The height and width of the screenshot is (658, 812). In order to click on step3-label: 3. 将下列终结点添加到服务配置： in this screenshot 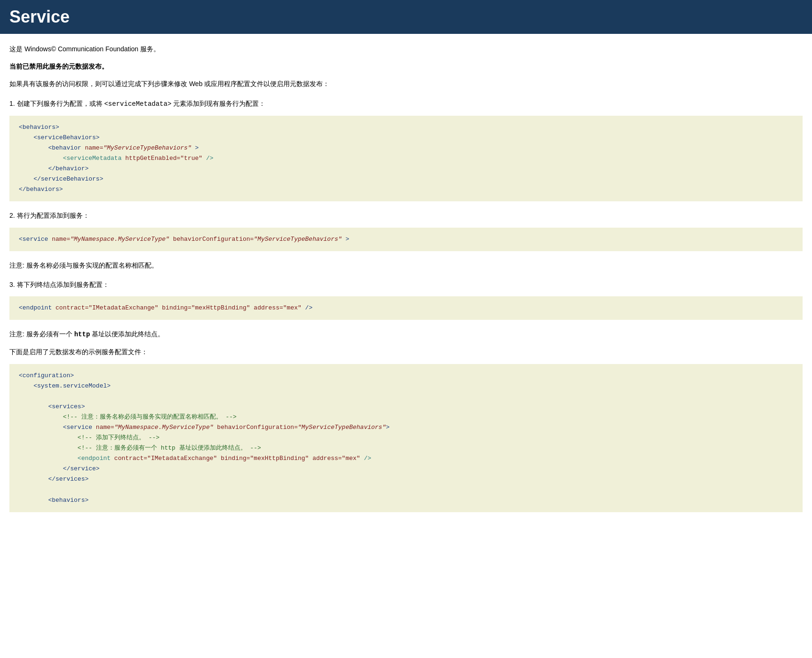, I will do `click(406, 285)`.